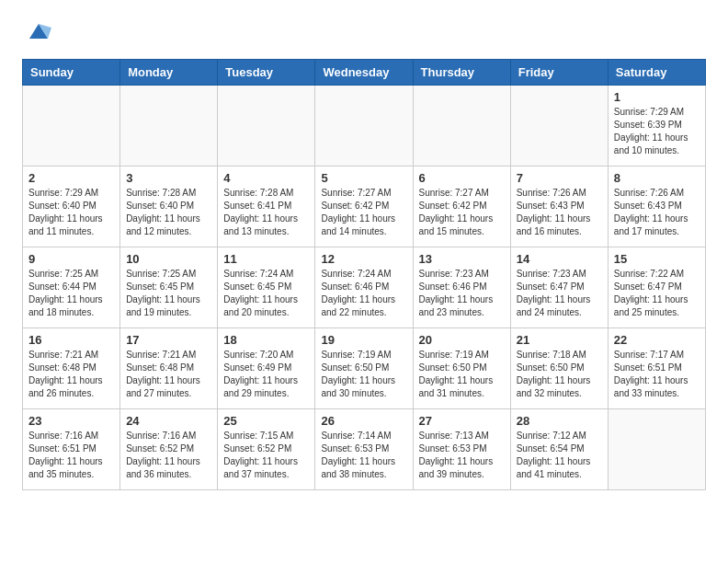 This screenshot has height=563, width=728. What do you see at coordinates (267, 340) in the screenshot?
I see `day-number: 18` at bounding box center [267, 340].